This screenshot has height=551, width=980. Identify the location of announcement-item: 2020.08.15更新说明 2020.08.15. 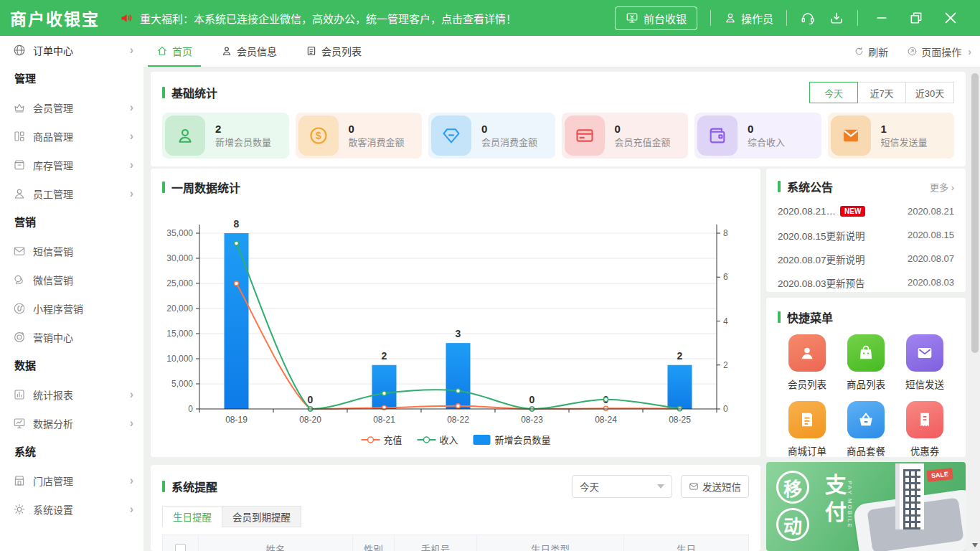
(866, 235).